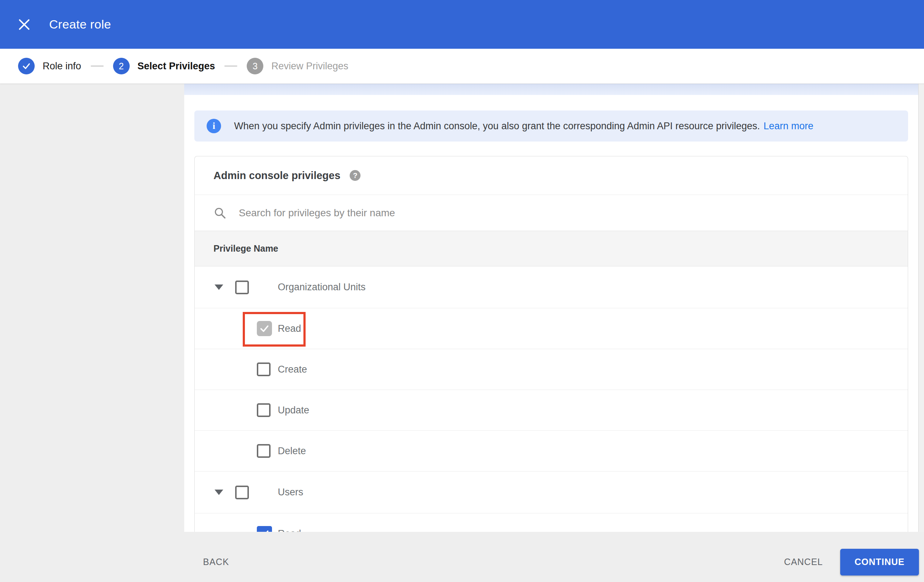  Describe the element at coordinates (242, 287) in the screenshot. I see `checkbox-organizational-units` at that location.